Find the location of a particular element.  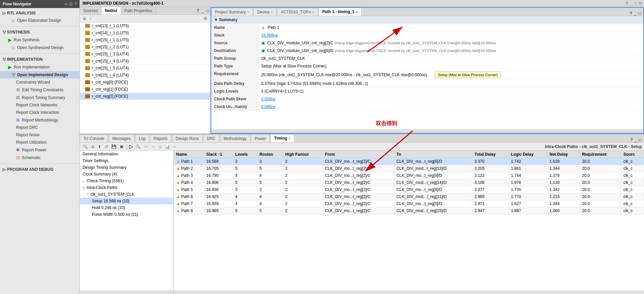

tab-tcl-console: Tcl Console is located at coordinates (94, 138).